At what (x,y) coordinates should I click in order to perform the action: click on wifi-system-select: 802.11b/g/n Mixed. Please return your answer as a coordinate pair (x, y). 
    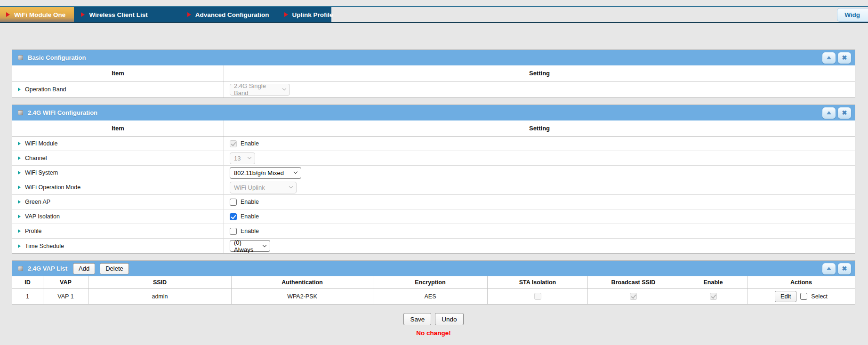
    Looking at the image, I should click on (265, 173).